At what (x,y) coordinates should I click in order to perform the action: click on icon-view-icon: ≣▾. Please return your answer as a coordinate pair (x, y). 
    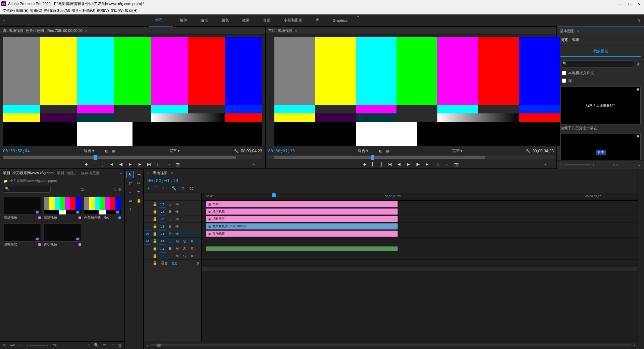
    Looking at the image, I should click on (13, 345).